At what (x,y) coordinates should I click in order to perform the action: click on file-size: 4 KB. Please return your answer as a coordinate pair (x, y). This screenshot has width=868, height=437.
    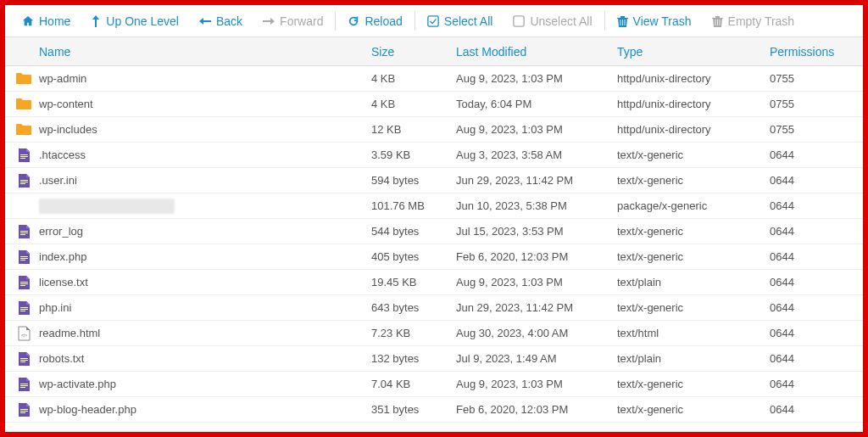
    Looking at the image, I should click on (414, 78).